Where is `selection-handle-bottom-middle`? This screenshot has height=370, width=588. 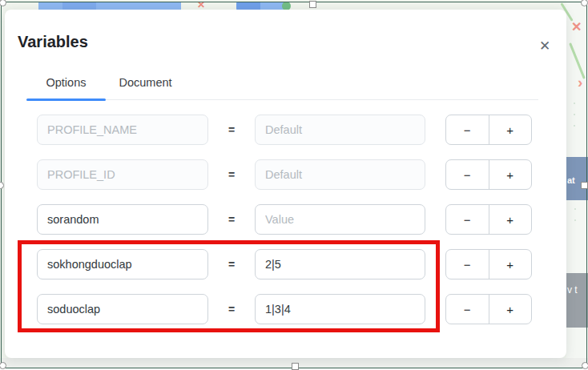 selection-handle-bottom-middle is located at coordinates (295, 367).